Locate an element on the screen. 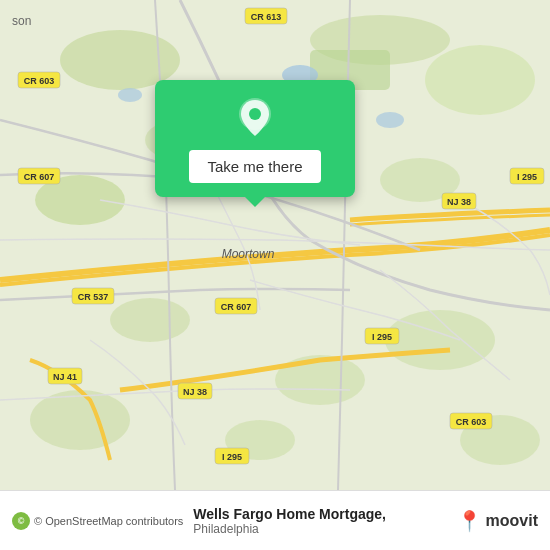 The width and height of the screenshot is (550, 550). osm-attribution: © © OpenStreetMap contributors is located at coordinates (98, 521).